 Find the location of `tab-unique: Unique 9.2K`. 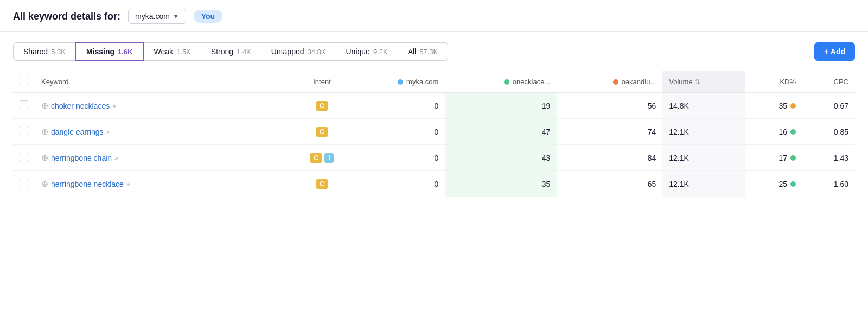

tab-unique: Unique 9.2K is located at coordinates (367, 52).